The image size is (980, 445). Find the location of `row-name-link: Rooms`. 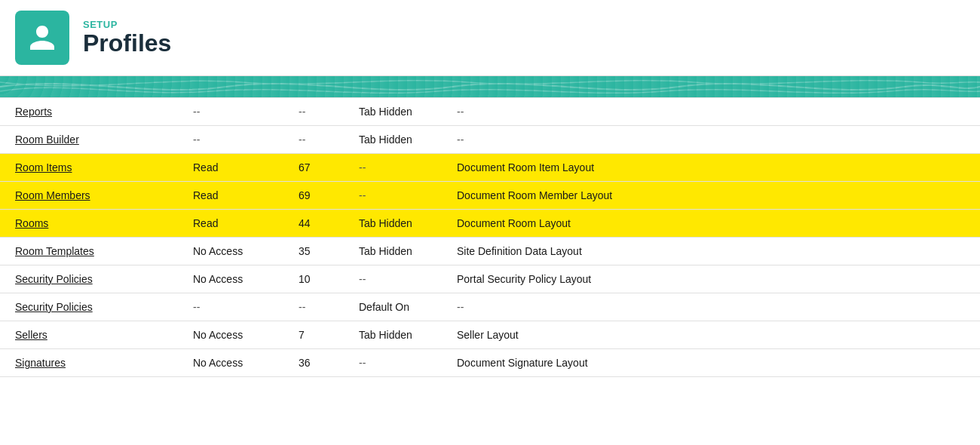

row-name-link: Rooms is located at coordinates (32, 223).